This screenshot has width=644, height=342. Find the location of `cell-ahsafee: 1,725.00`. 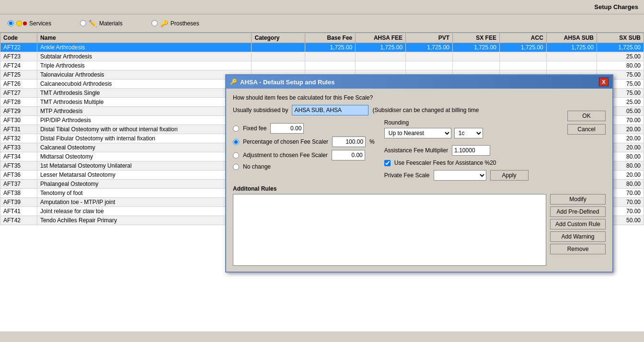

cell-ahsafee: 1,725.00 is located at coordinates (380, 48).